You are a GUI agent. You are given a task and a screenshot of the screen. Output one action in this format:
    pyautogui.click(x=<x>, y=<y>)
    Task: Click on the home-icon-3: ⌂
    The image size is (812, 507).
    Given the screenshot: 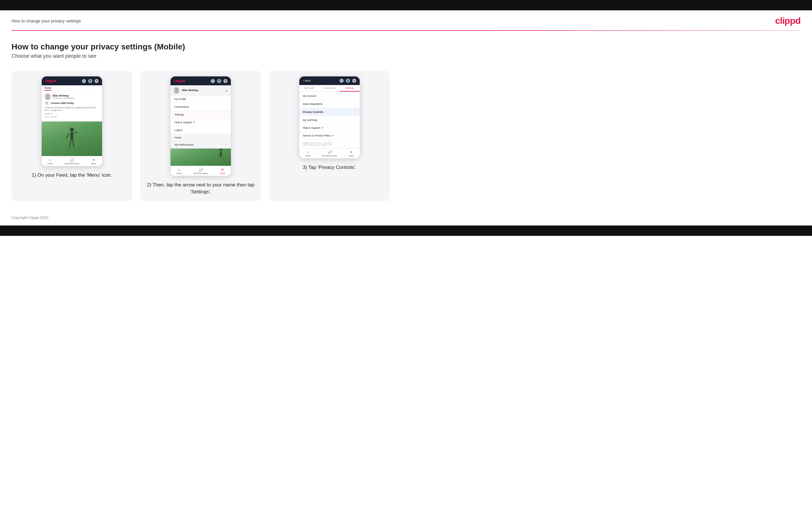 What is the action you would take?
    pyautogui.click(x=308, y=152)
    